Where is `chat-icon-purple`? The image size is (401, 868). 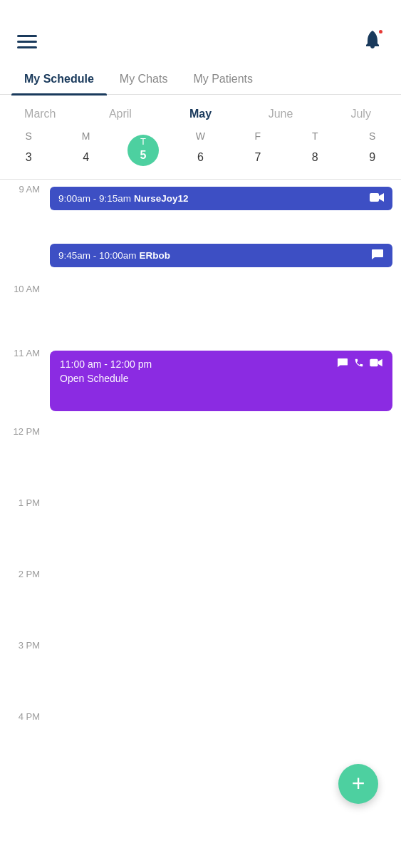
chat-icon-purple is located at coordinates (343, 363).